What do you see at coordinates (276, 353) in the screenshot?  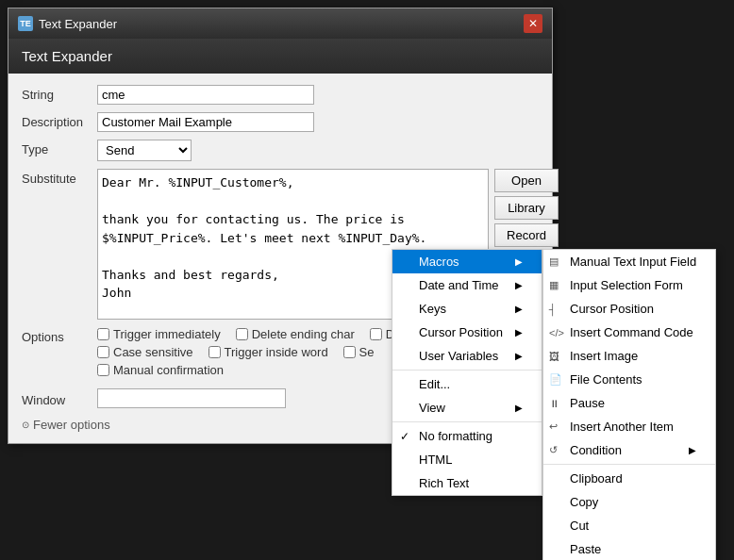 I see `trigger-inside-label: Trigger inside word` at bounding box center [276, 353].